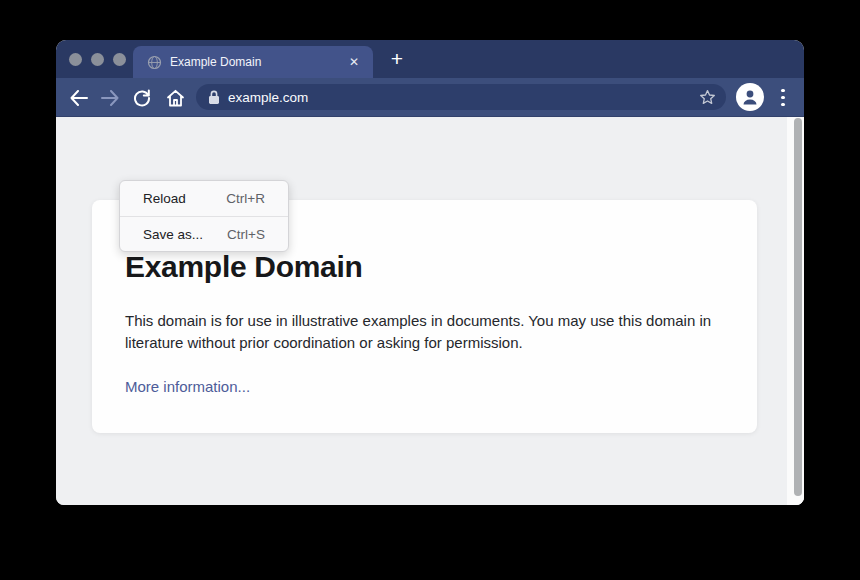  I want to click on forward-arrow-icon, so click(110, 98).